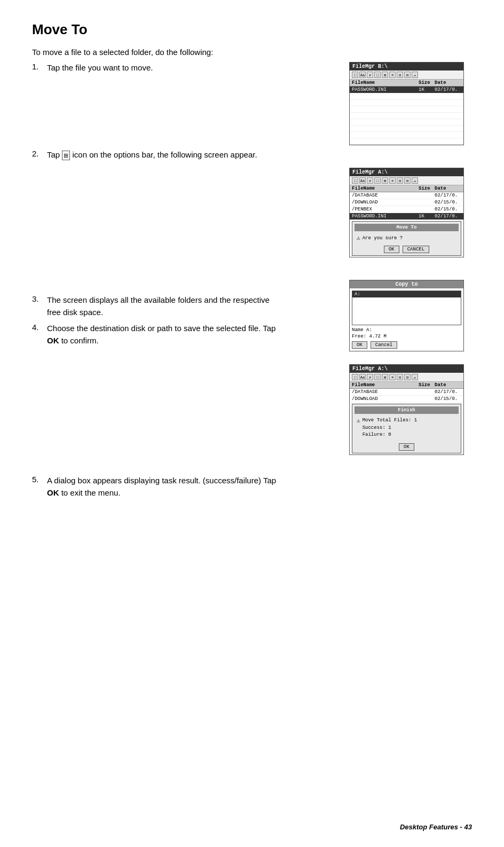 The height and width of the screenshot is (847, 504). I want to click on toolbar-icon-6: ≡, so click(392, 75).